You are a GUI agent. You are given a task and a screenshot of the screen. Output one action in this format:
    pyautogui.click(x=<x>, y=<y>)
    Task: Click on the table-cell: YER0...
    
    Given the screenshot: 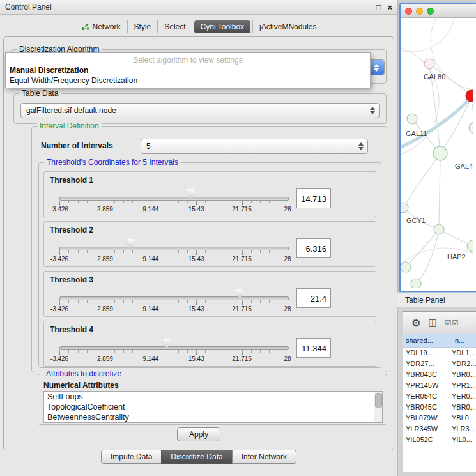 What is the action you would take?
    pyautogui.click(x=463, y=396)
    